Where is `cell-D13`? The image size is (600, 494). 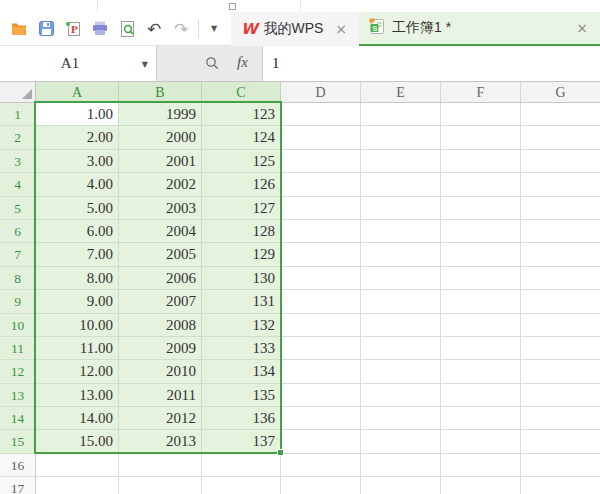 cell-D13 is located at coordinates (321, 396).